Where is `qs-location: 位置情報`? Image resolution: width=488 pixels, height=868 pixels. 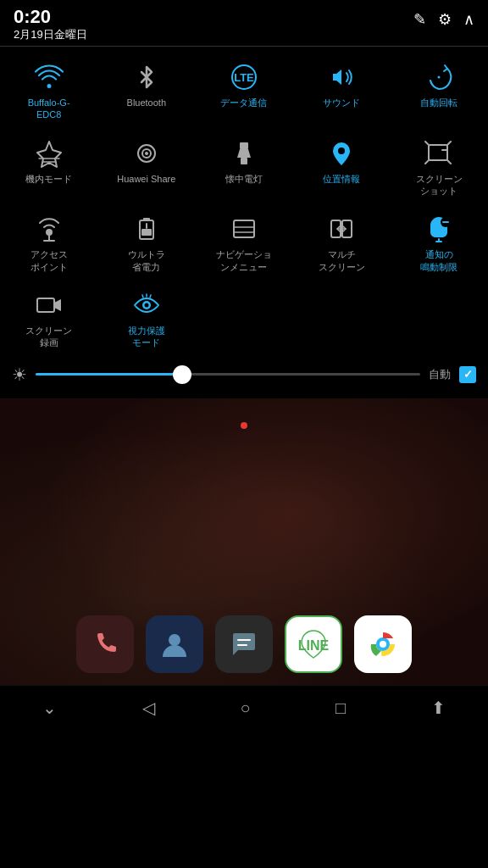
qs-location: 位置情報 is located at coordinates (342, 168).